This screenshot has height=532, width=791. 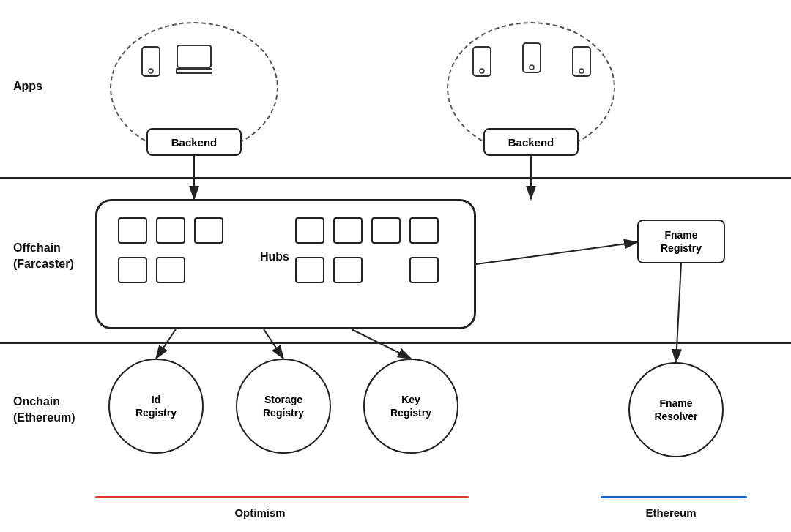 What do you see at coordinates (194, 142) in the screenshot?
I see `backend-left: Backend` at bounding box center [194, 142].